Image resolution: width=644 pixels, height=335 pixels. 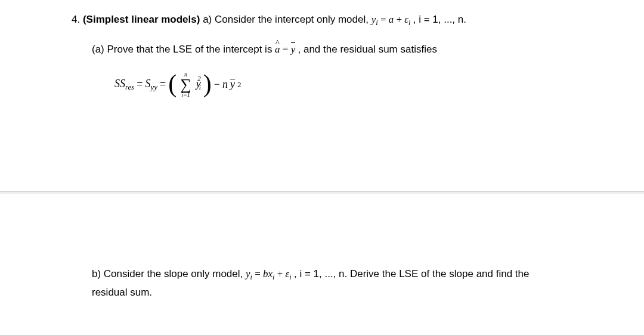 I want to click on sigma-group: n ∑ i=1, so click(x=186, y=85).